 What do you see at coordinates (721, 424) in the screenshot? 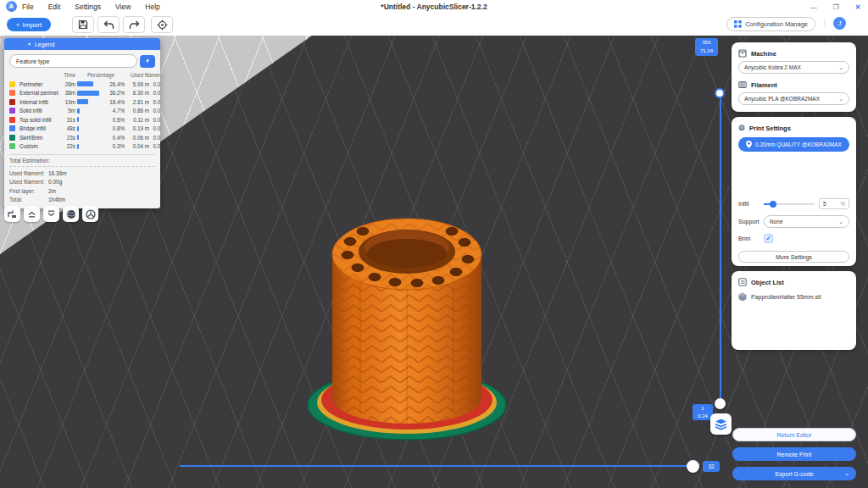
I see `layers-mode-button` at bounding box center [721, 424].